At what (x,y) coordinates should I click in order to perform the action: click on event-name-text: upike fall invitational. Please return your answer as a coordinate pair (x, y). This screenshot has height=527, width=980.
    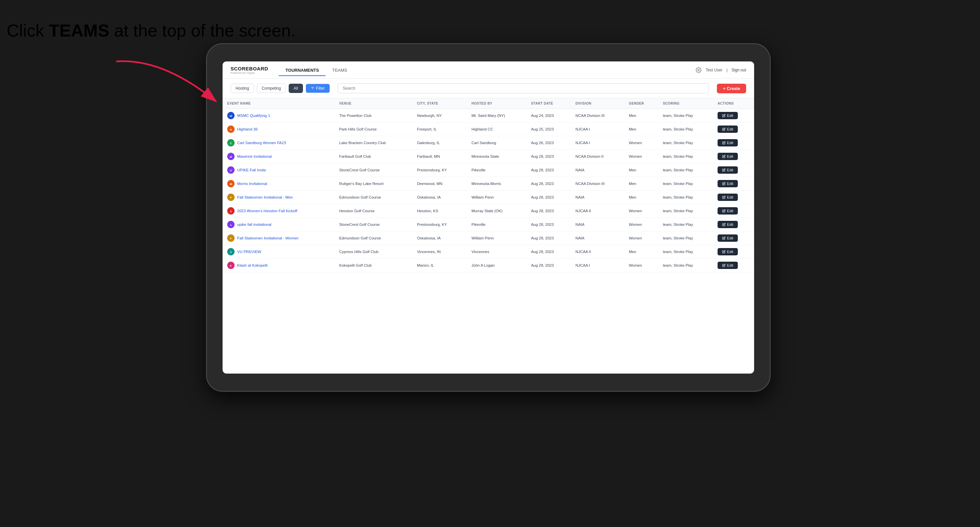
    Looking at the image, I should click on (254, 224).